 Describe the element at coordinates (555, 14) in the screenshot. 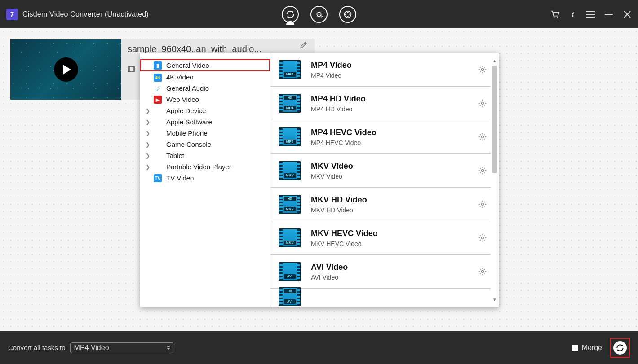

I see `cart-icon` at that location.